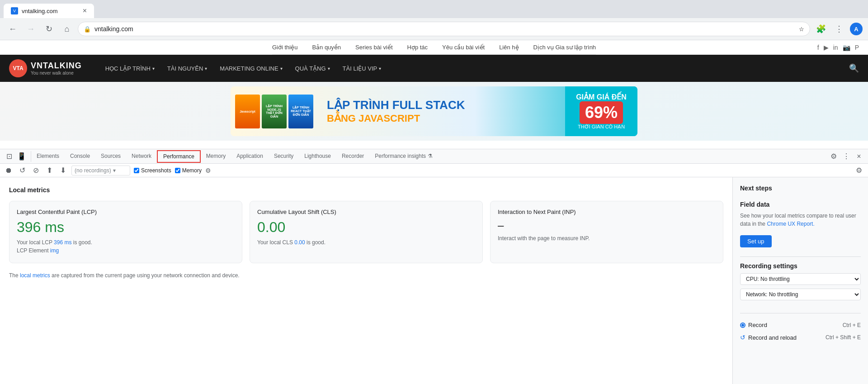  What do you see at coordinates (126, 212) in the screenshot?
I see `lcp-label: Largest Contentful Paint (LCP)` at bounding box center [126, 212].